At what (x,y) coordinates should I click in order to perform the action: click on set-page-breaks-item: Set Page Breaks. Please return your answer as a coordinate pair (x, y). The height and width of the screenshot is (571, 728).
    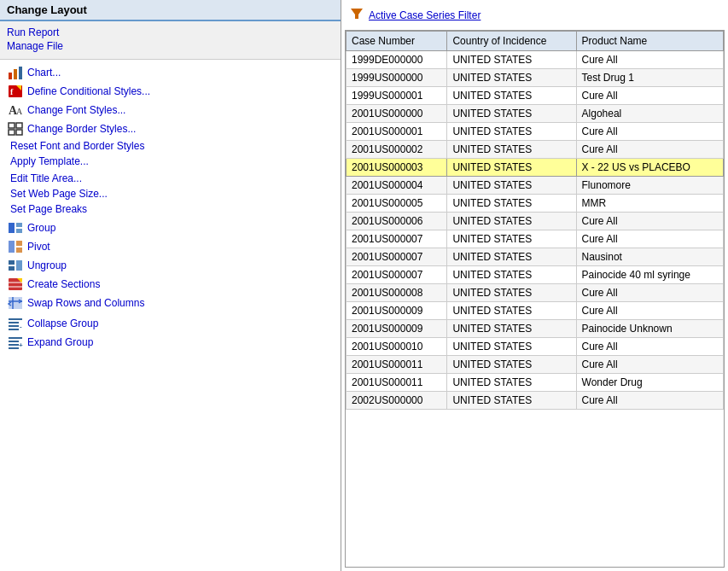
    Looking at the image, I should click on (171, 209).